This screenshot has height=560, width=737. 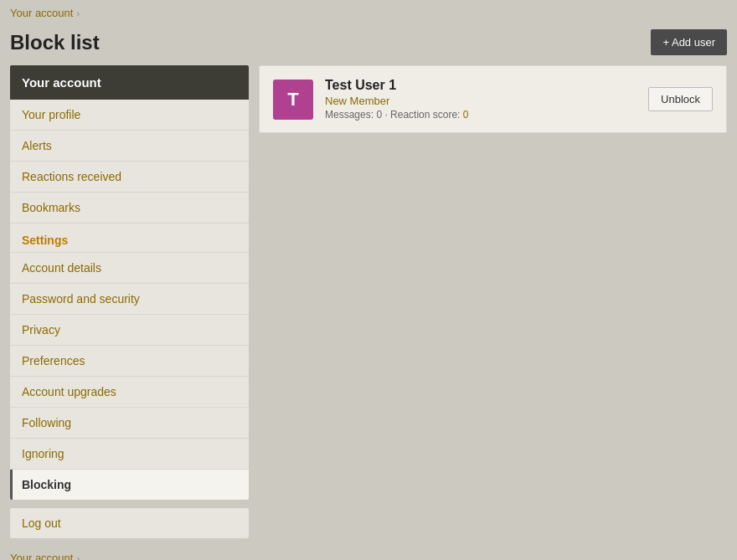 I want to click on bottom-chevron-icon: ›, so click(x=78, y=557).